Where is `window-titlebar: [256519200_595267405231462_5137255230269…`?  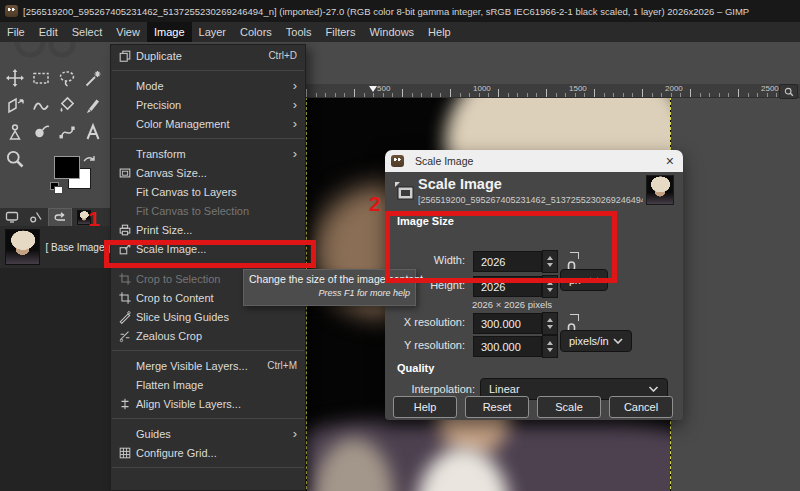
window-titlebar: [256519200_595267405231462_5137255230269… is located at coordinates (400, 11).